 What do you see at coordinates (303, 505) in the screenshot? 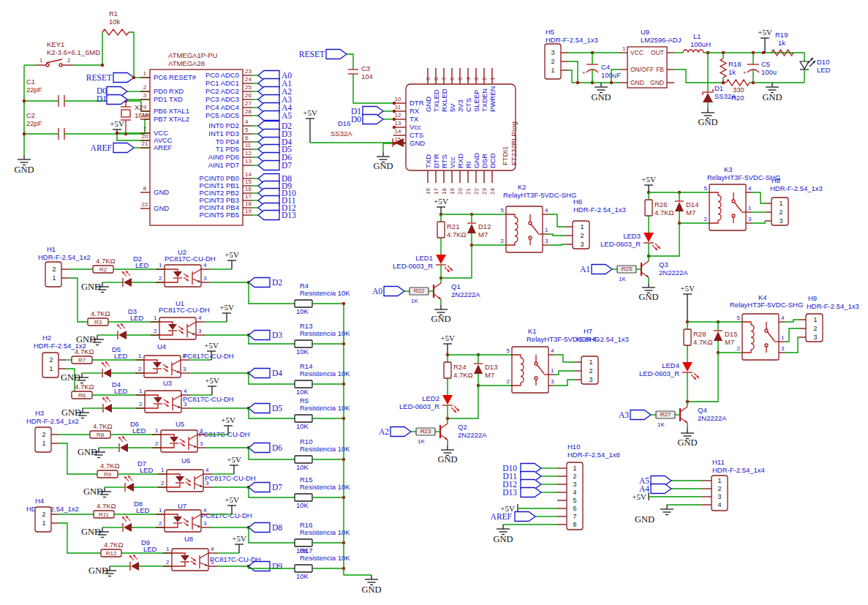
I see `label-pull_res-5-v2: 10K` at bounding box center [303, 505].